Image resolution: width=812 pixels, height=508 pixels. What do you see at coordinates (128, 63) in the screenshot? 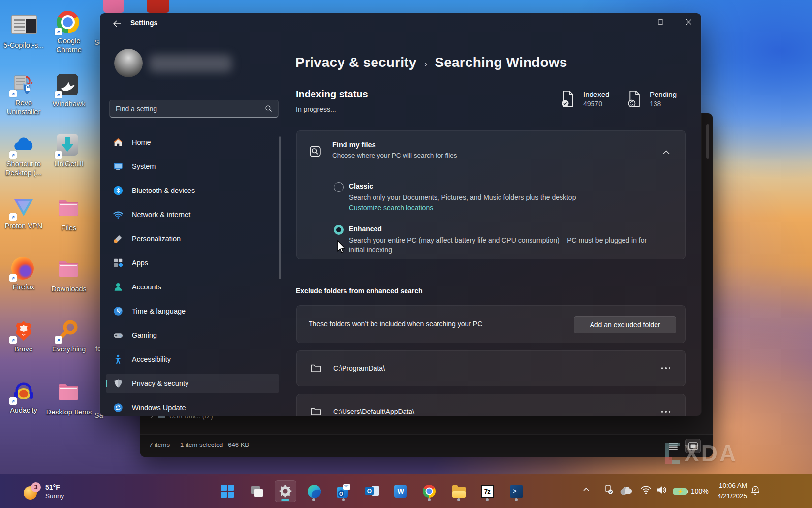
I see `user-avatar` at bounding box center [128, 63].